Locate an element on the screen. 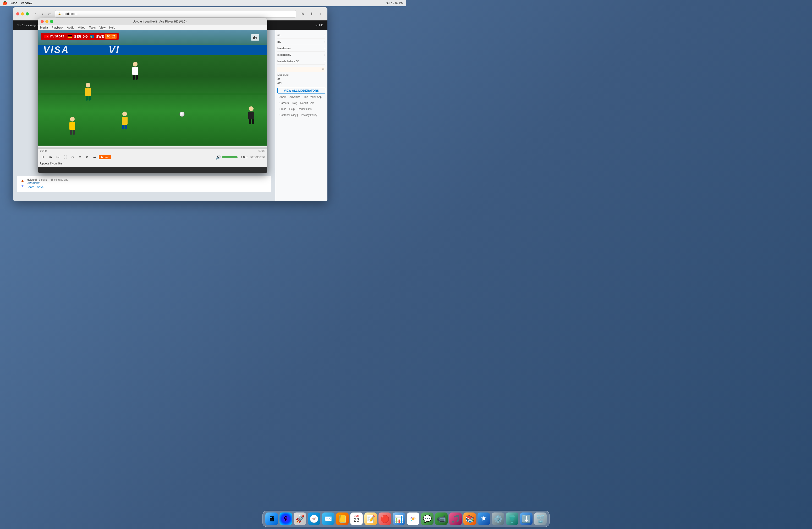 The image size is (812, 529). upvote-button: ▲ is located at coordinates (23, 181).